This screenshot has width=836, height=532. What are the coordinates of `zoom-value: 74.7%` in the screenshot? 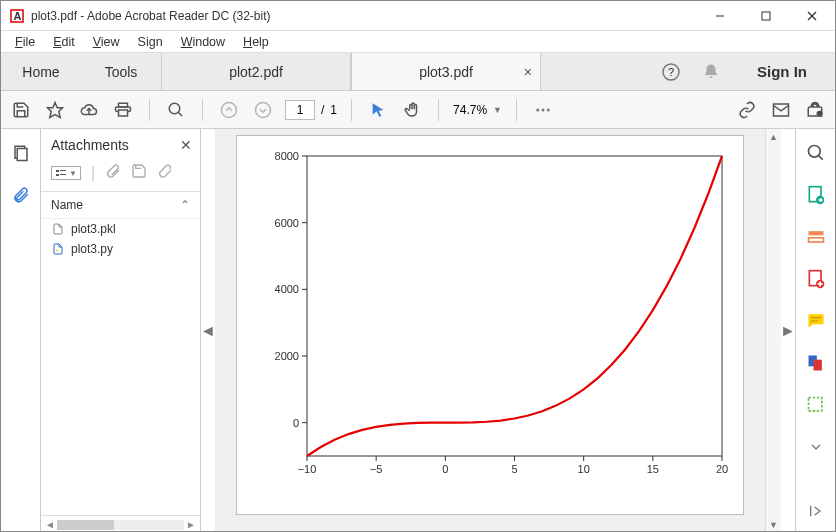 It's located at (470, 110).